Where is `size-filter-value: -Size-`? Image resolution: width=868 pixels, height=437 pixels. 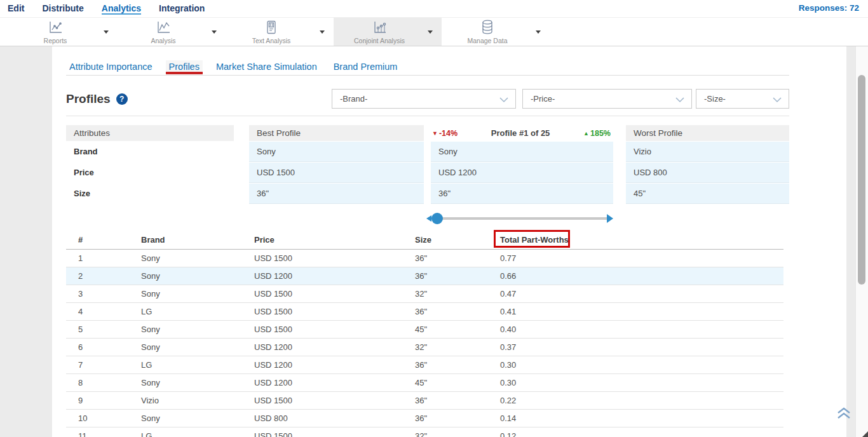
size-filter-value: -Size- is located at coordinates (715, 99).